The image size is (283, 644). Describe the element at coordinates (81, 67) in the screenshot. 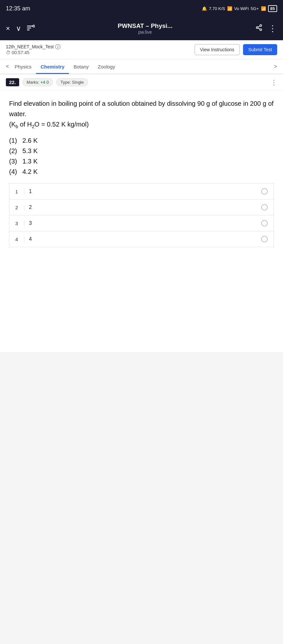

I see `tab-botany: Botany` at that location.